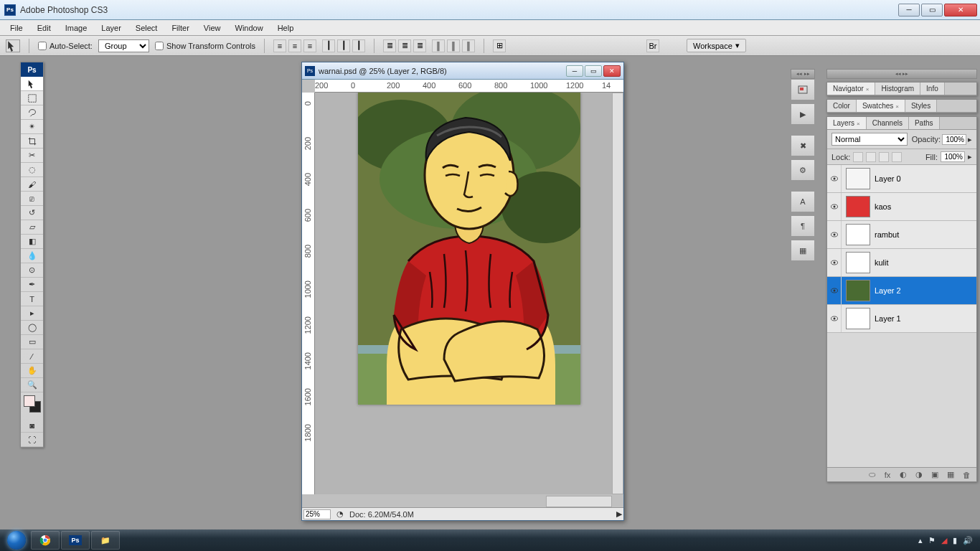 The width and height of the screenshot is (980, 551). I want to click on distribute-bottom-icon: ≣, so click(420, 46).